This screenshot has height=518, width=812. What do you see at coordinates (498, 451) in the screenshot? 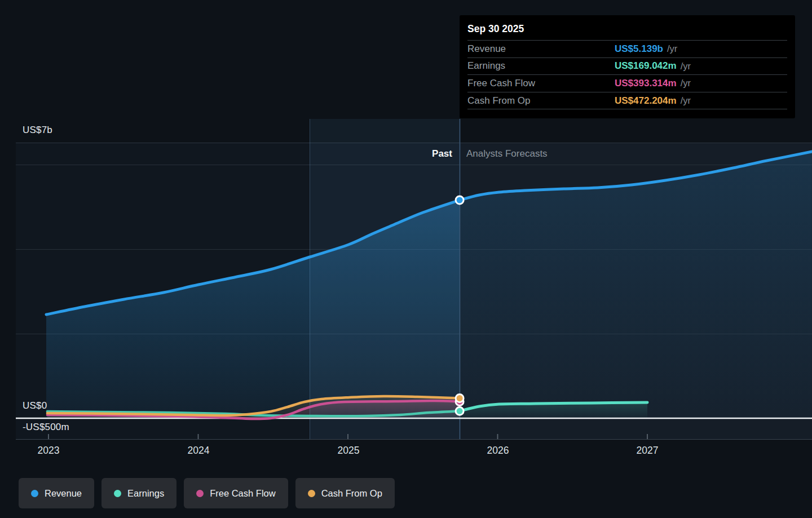
I see `x-axis-label-2026: 2026` at bounding box center [498, 451].